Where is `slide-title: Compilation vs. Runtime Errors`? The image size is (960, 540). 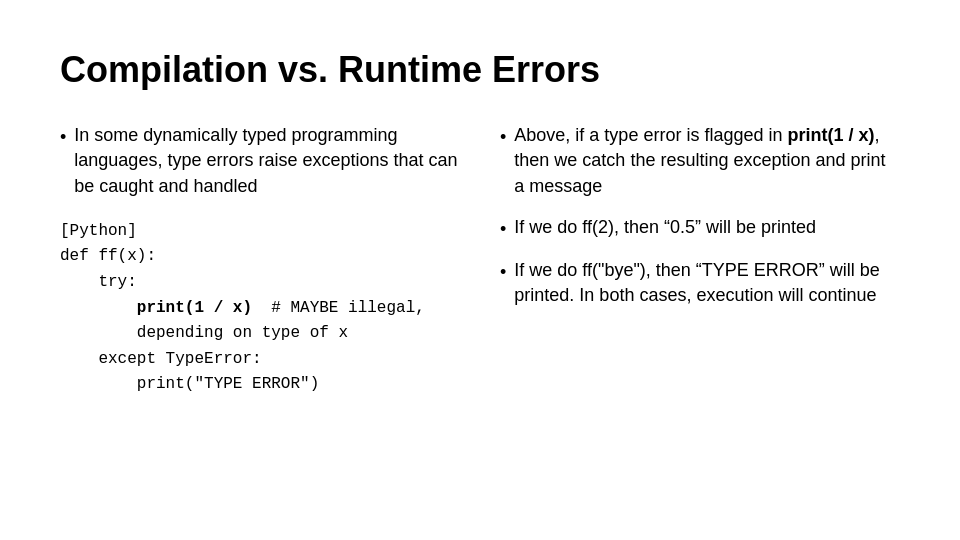 slide-title: Compilation vs. Runtime Errors is located at coordinates (480, 70).